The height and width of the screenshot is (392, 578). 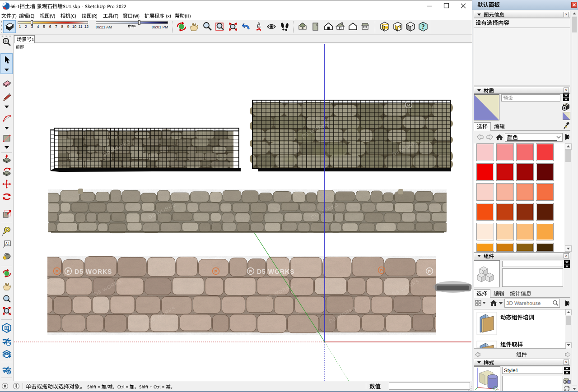 I want to click on svg-text: 10, so click(x=75, y=27).